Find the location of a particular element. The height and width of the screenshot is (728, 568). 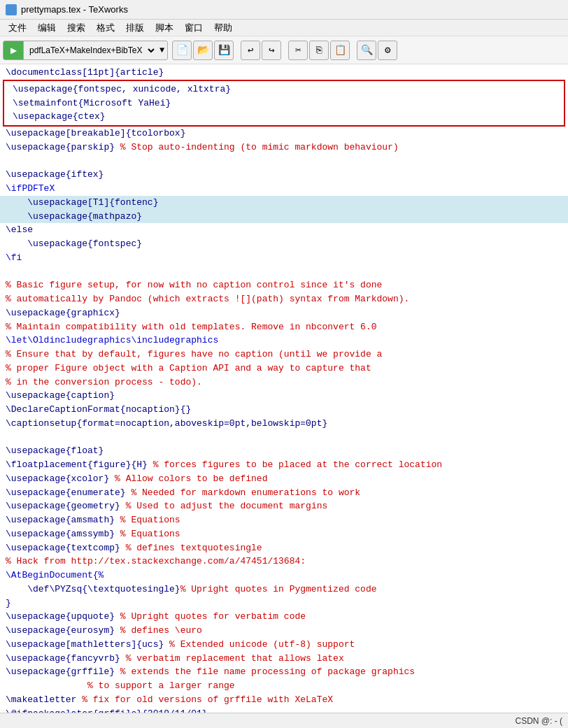

code-line: \usepackage{iftex} is located at coordinates (284, 175).